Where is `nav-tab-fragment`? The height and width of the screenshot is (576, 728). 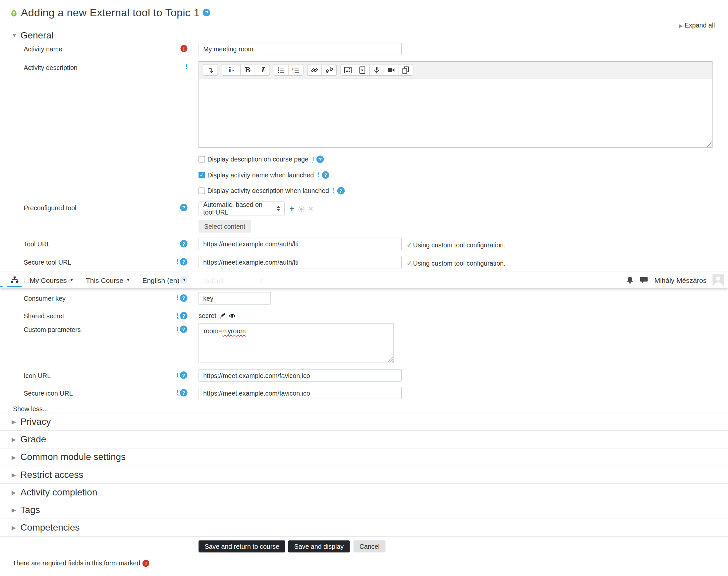 nav-tab-fragment is located at coordinates (1, 281).